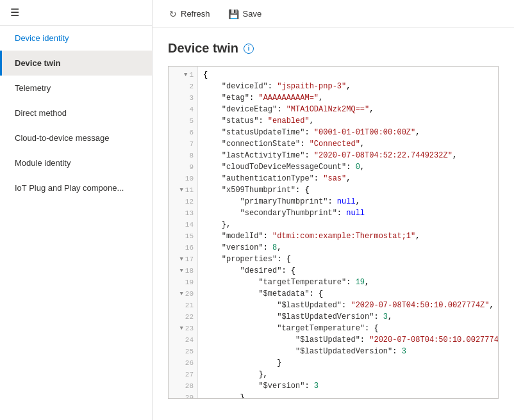 This screenshot has height=420, width=514. What do you see at coordinates (76, 138) in the screenshot?
I see `sidebar-item-cloud-to-device: Cloud-to-device message` at bounding box center [76, 138].